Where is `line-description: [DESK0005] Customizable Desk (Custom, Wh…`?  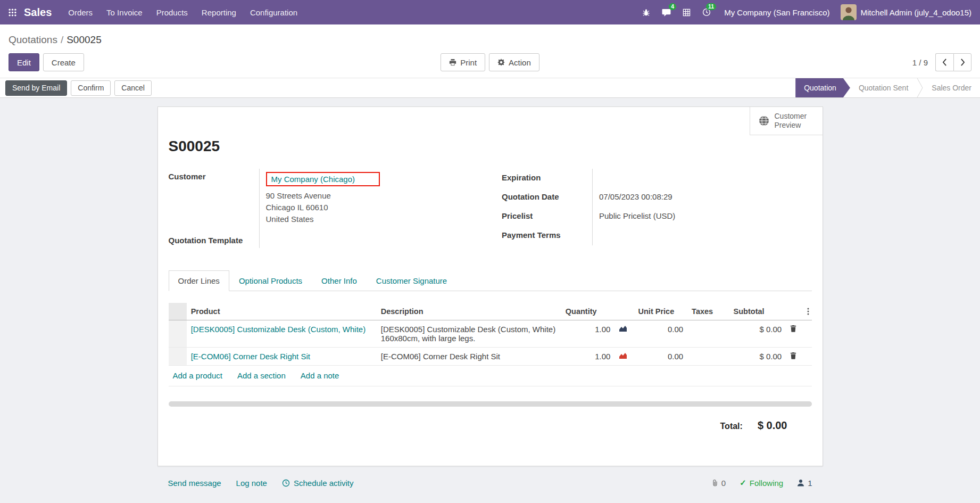
line-description: [DESK0005] Customizable Desk (Custom, Wh… is located at coordinates (469, 334).